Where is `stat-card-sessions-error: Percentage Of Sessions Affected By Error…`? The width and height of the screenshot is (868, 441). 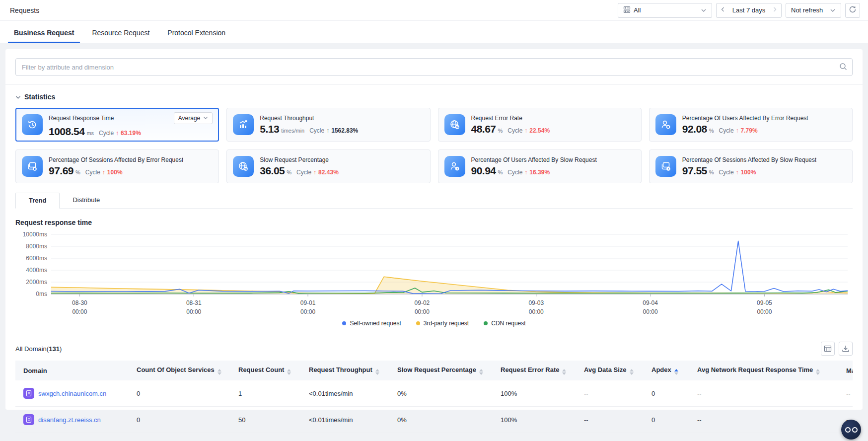 stat-card-sessions-error: Percentage Of Sessions Affected By Error… is located at coordinates (117, 166).